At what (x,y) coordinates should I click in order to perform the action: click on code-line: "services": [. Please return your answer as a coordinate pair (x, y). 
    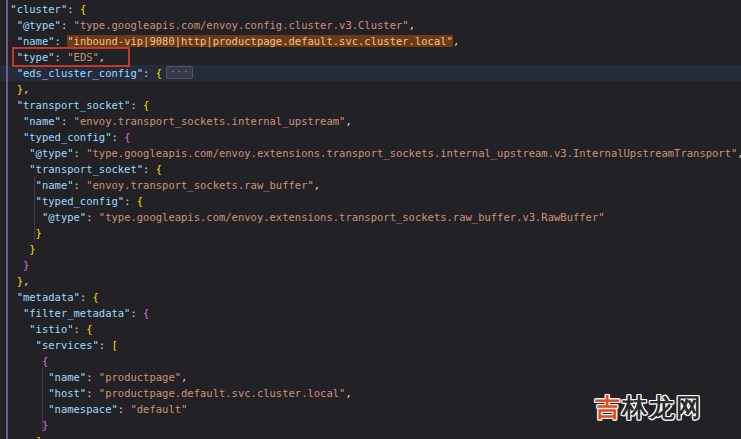
    Looking at the image, I should click on (370, 345).